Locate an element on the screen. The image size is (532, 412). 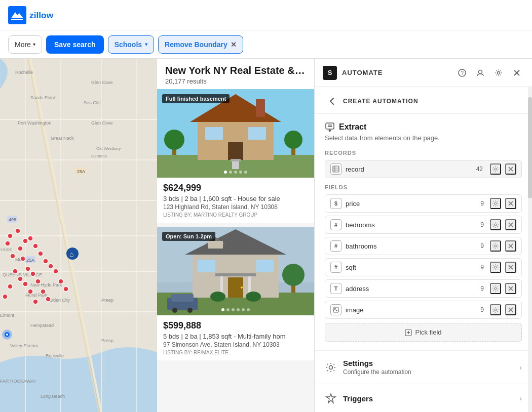
schools-label: Schools is located at coordinates (128, 45).